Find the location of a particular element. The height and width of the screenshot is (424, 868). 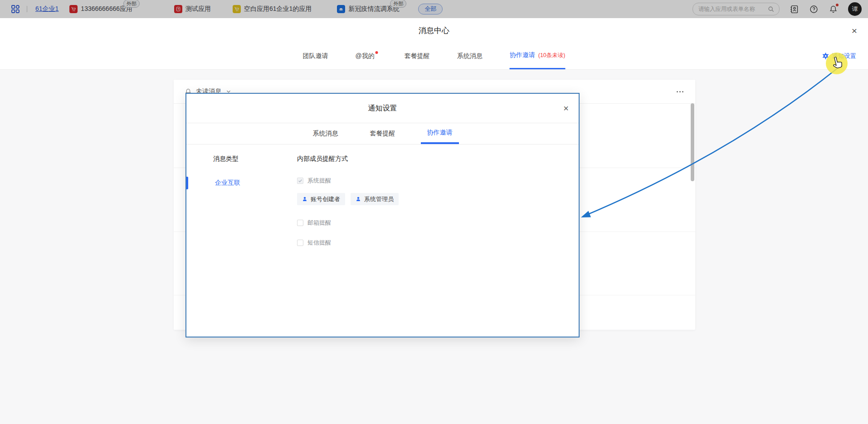

tag-account-creator: 账号创建者 is located at coordinates (321, 199).